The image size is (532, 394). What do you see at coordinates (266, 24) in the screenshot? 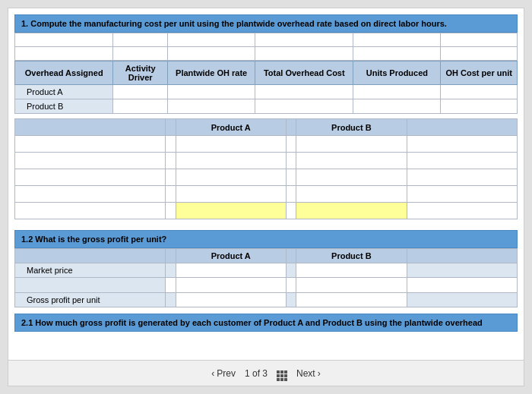
I see `section1-header: 1. Compute the manufacturing cost per un…` at bounding box center [266, 24].